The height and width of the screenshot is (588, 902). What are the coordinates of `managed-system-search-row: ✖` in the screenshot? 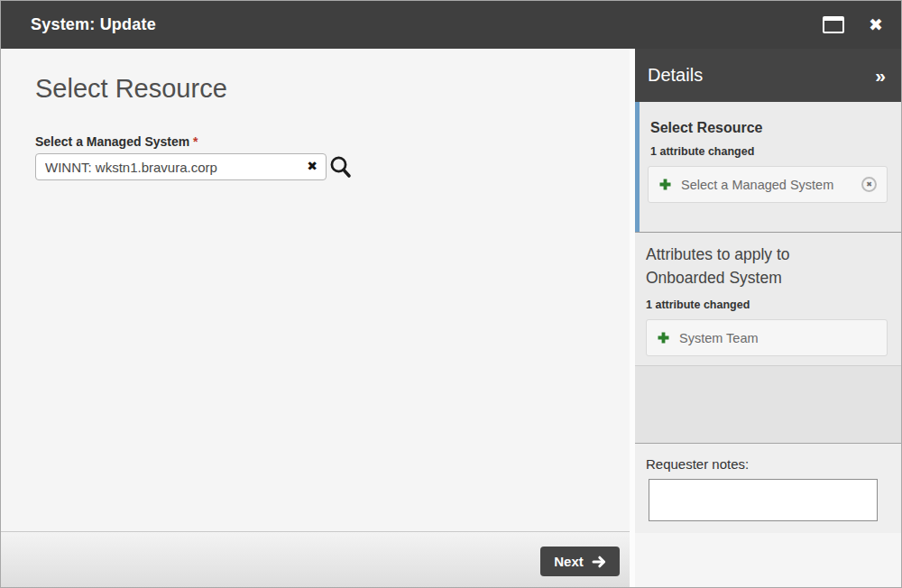 It's located at (194, 167).